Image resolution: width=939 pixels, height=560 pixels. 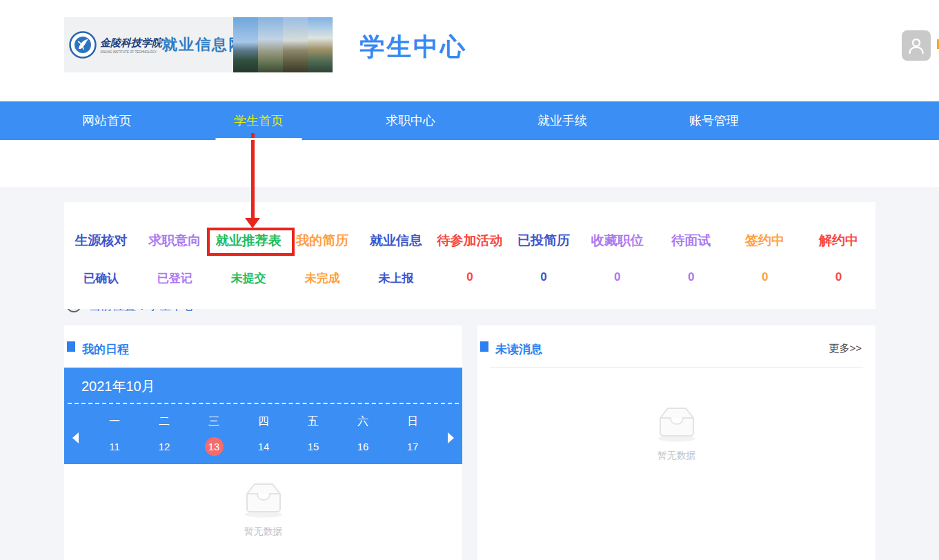 What do you see at coordinates (175, 241) in the screenshot?
I see `status-title: 求职意向` at bounding box center [175, 241].